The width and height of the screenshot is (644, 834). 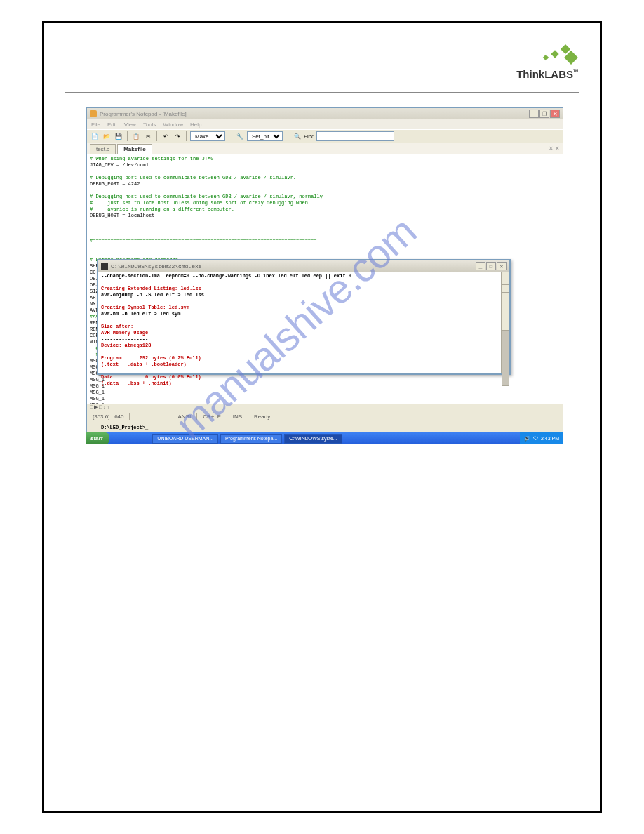 I want to click on status-position: [353:6] : 640, so click(x=108, y=417).